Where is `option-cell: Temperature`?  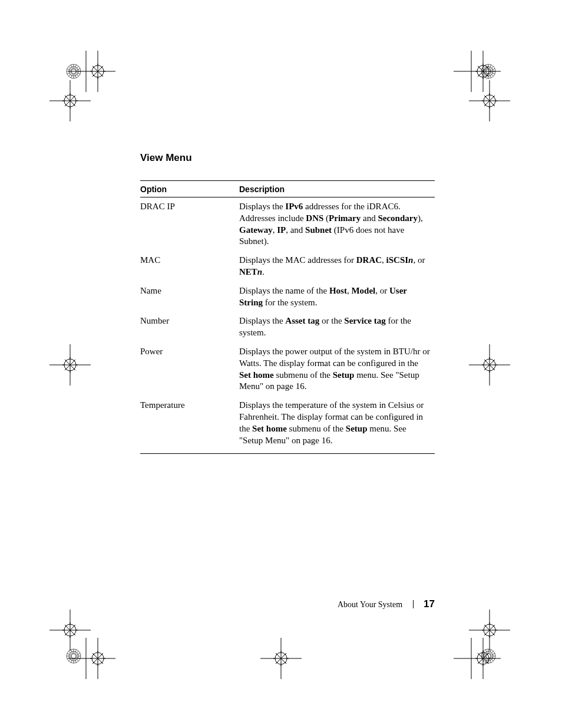
option-cell: Temperature is located at coordinates (190, 425).